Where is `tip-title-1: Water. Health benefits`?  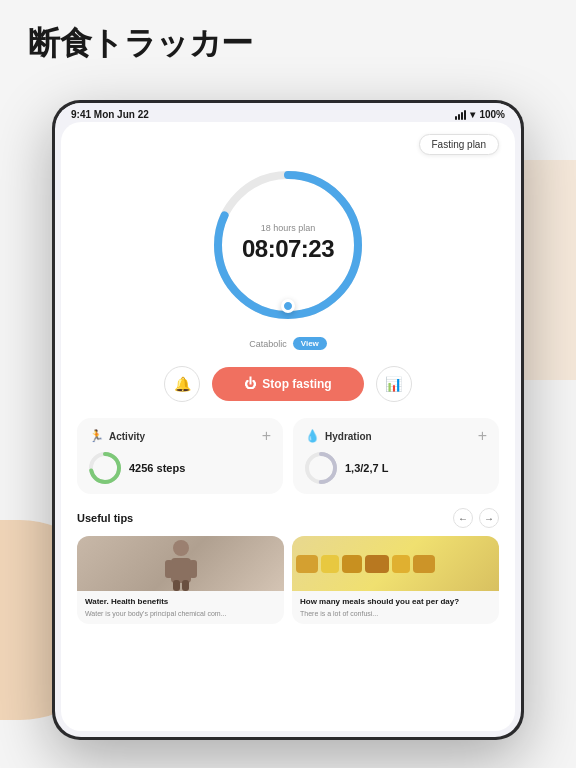 tip-title-1: Water. Health benefits is located at coordinates (180, 602).